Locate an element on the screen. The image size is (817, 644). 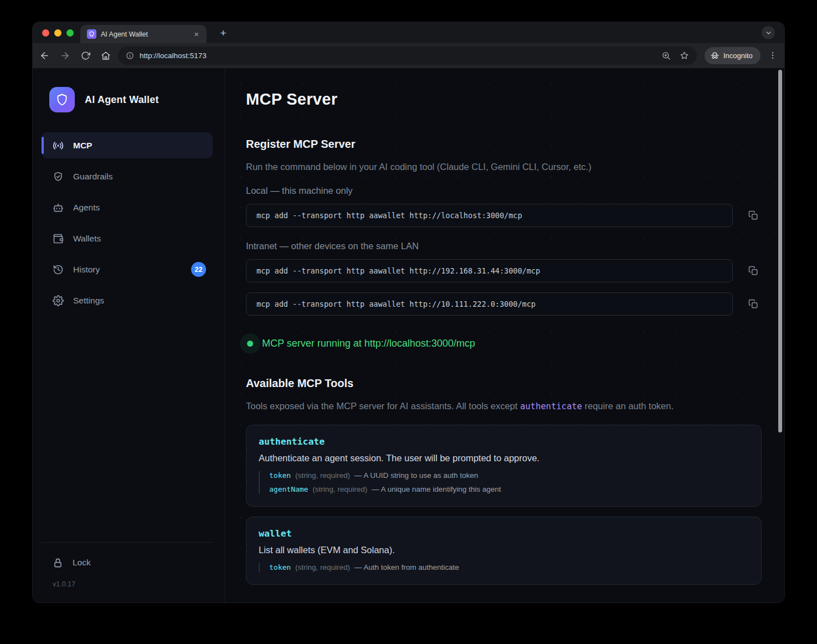
intranet-command-box-1: mcp add --transport http aawallet http:/… is located at coordinates (490, 271).